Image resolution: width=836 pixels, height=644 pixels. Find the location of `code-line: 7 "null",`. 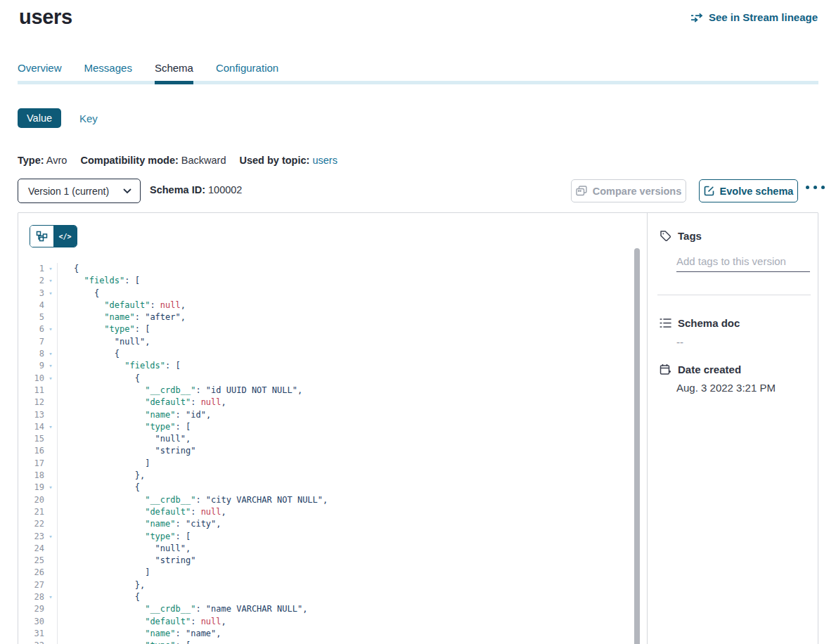

code-line: 7 "null", is located at coordinates (333, 342).